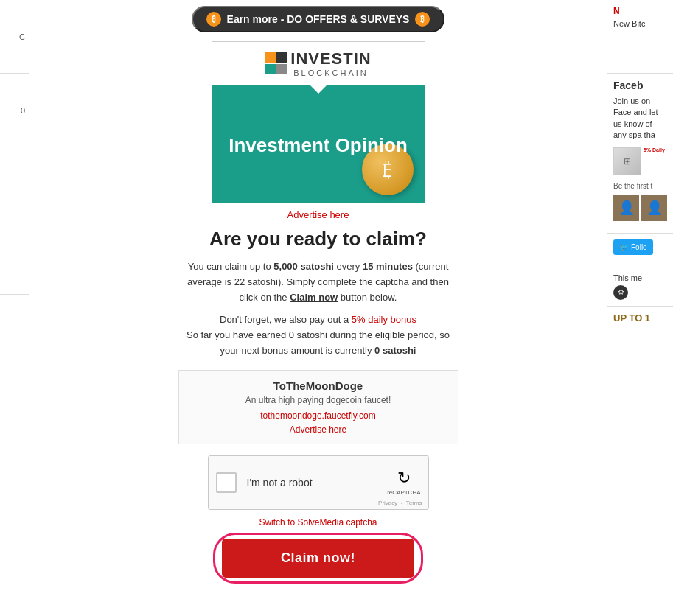 This screenshot has height=616, width=673. I want to click on twitter-icon: 🐦, so click(624, 248).